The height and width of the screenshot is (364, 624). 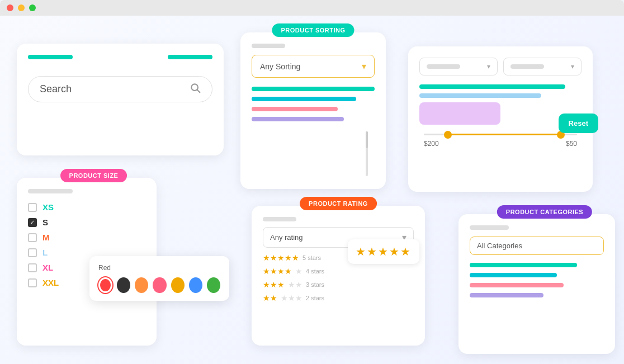 I want to click on rating-text-3: 3 stars, so click(x=315, y=285).